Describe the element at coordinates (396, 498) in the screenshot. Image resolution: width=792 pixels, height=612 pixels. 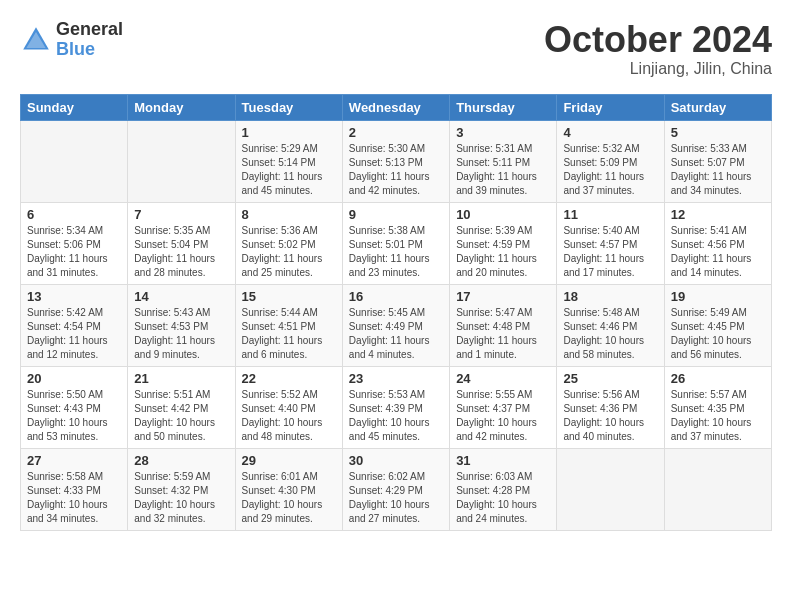
I see `day-info: Sunrise: 6:02 AM Sunset: 4:29 PM Dayligh…` at that location.